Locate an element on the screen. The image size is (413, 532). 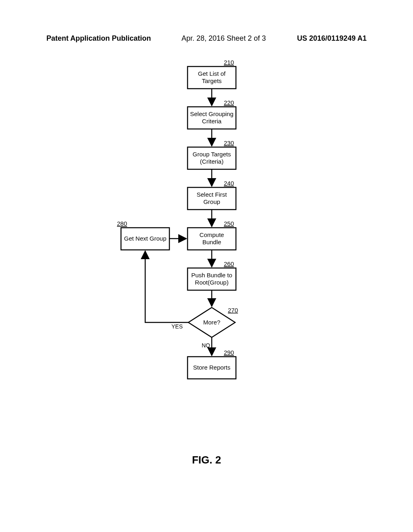
node-230-line2: (Criteria) is located at coordinates (212, 161).